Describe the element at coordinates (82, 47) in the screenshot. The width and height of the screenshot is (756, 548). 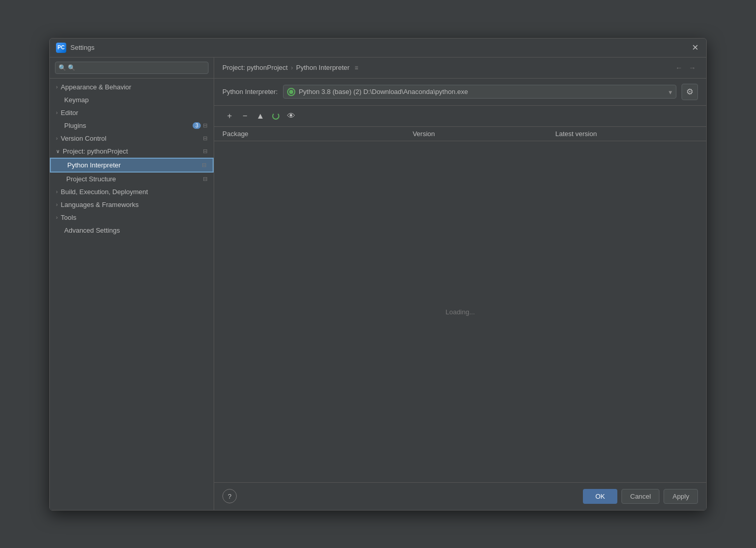
I see `dialog-title: Settings` at that location.